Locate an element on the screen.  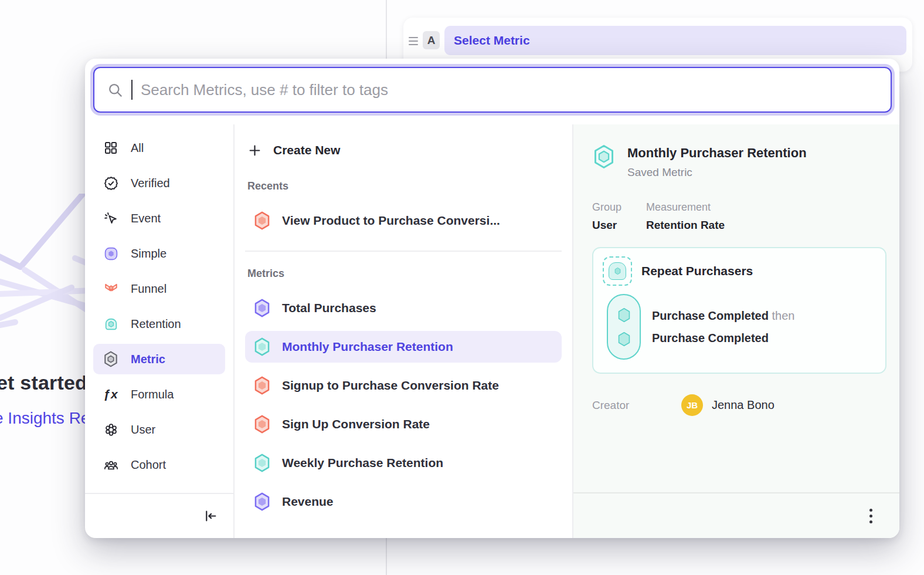
sidebar-item-formula: ƒx Formula is located at coordinates (159, 394).